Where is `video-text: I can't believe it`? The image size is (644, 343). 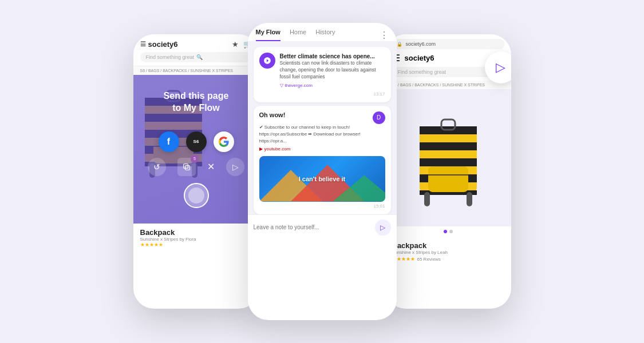
video-text: I can't believe it is located at coordinates (322, 179).